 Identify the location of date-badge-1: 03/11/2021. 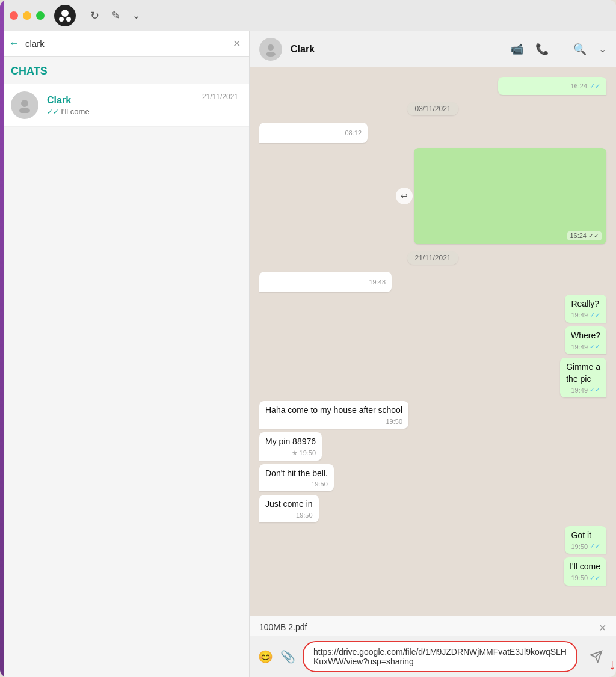
(433, 109).